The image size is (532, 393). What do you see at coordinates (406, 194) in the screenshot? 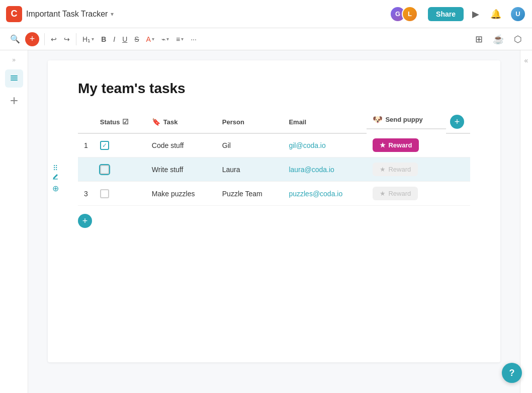
I see `row-3-reward: ★ Reward` at bounding box center [406, 194].